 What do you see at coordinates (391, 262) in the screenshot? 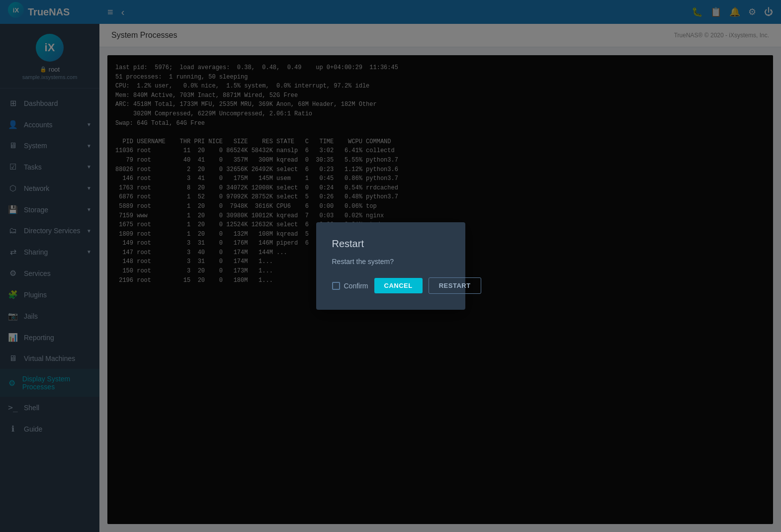
I see `modal-body: Restart the system?` at bounding box center [391, 262].